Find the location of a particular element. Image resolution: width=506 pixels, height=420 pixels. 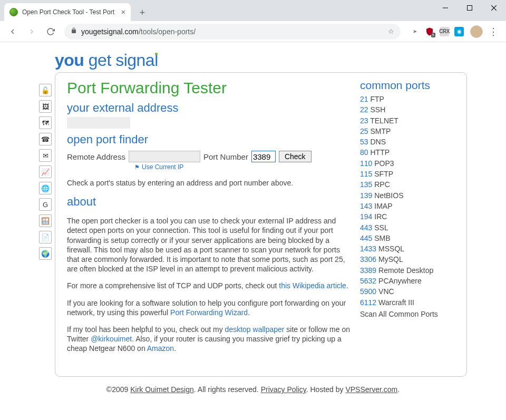

extension-blue-icon: ◉ is located at coordinates (459, 32).